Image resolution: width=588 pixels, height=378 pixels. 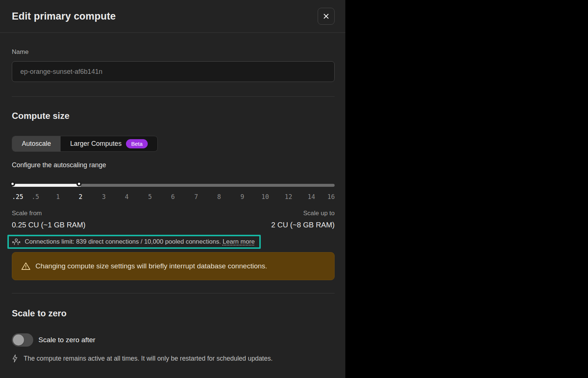 What do you see at coordinates (173, 116) in the screenshot?
I see `compute-size-heading: Compute size` at bounding box center [173, 116].